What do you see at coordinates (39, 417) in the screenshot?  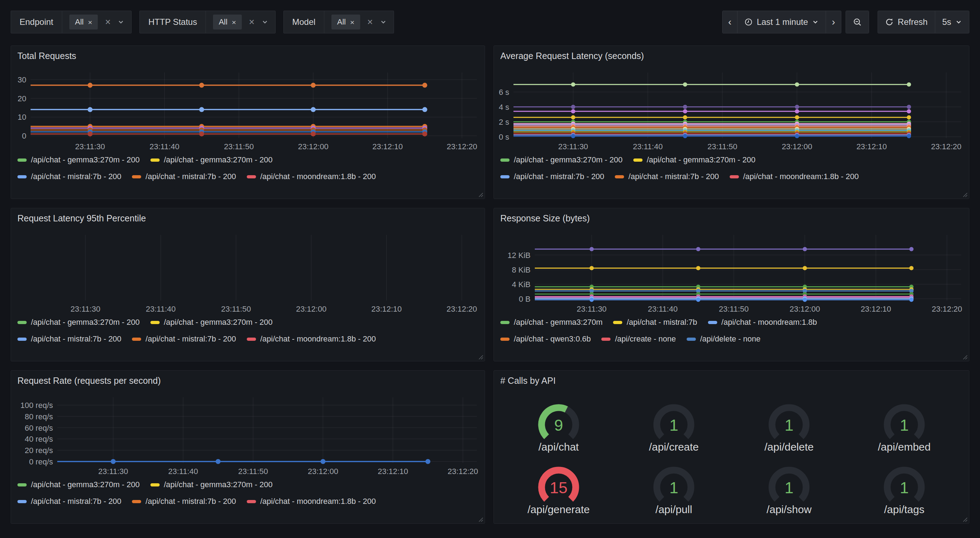 I see `y-axis-tick-label: 80 req/s` at bounding box center [39, 417].